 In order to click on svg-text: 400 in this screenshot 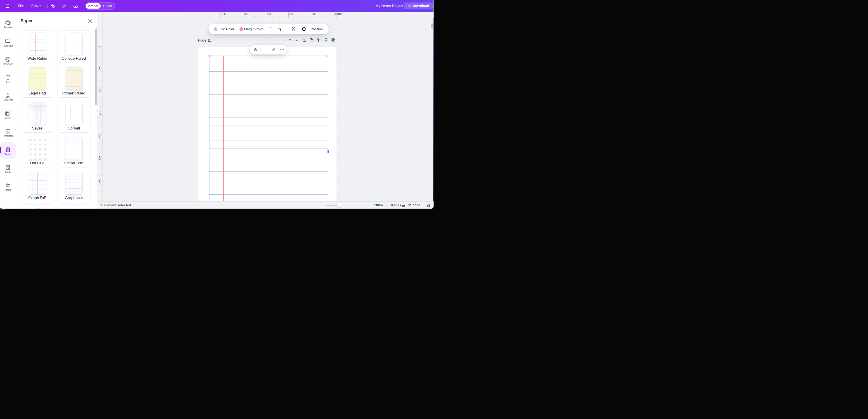, I will do `click(99, 136)`.